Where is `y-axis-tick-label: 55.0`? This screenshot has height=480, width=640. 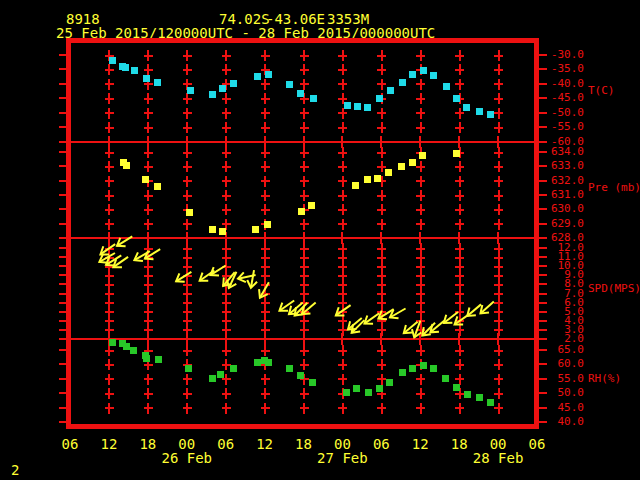
y-axis-tick-label: 55.0 is located at coordinates (563, 379).